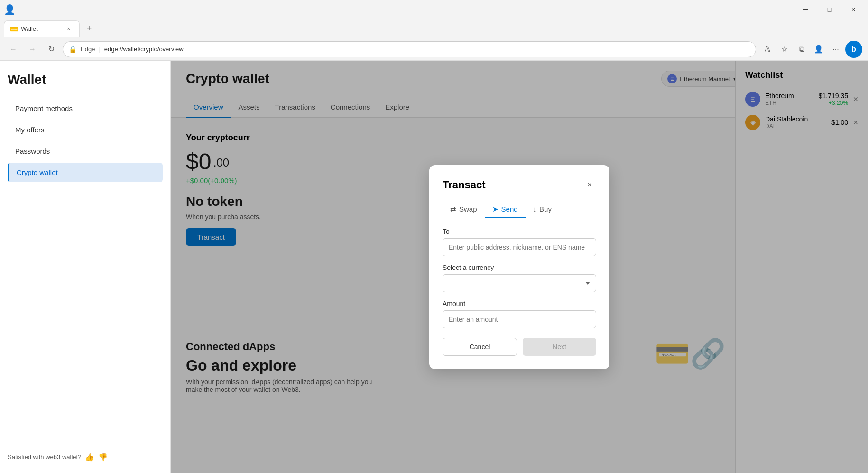  Describe the element at coordinates (85, 454) in the screenshot. I see `sidebar-bottom: Satisfied with web3 wallet? 👍 👎` at that location.